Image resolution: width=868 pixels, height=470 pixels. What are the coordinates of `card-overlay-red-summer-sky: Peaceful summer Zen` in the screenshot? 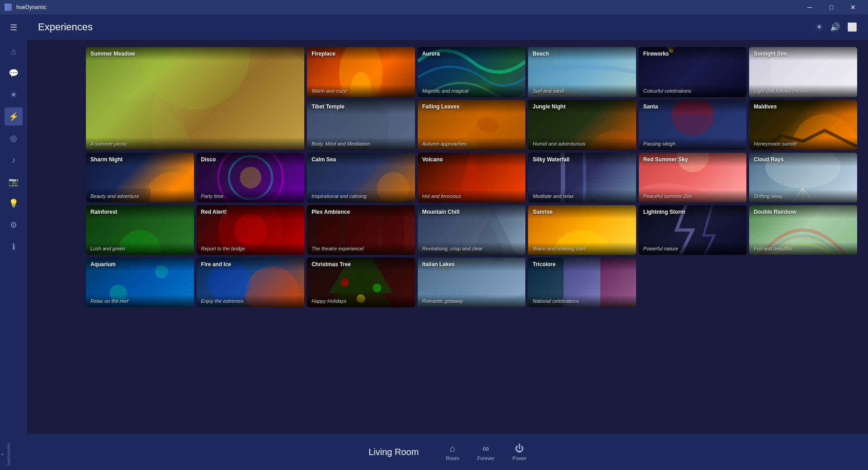 It's located at (693, 196).